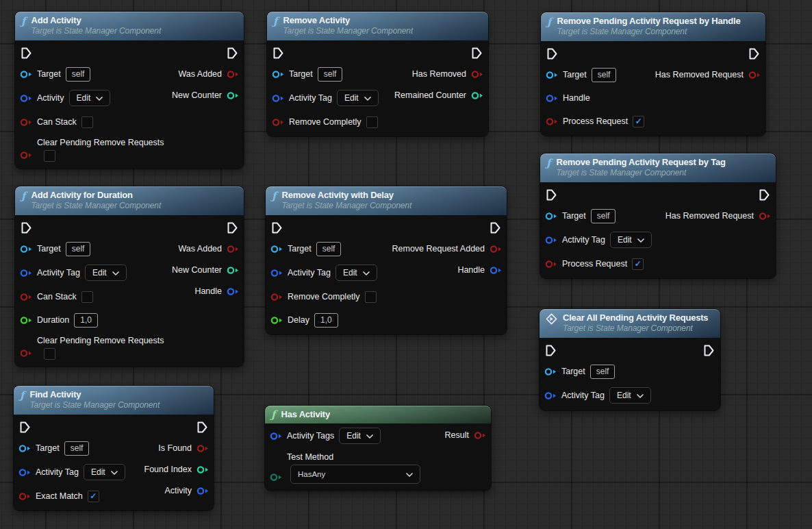 The width and height of the screenshot is (812, 529). What do you see at coordinates (477, 96) in the screenshot?
I see `output-pin-remained-counter` at bounding box center [477, 96].